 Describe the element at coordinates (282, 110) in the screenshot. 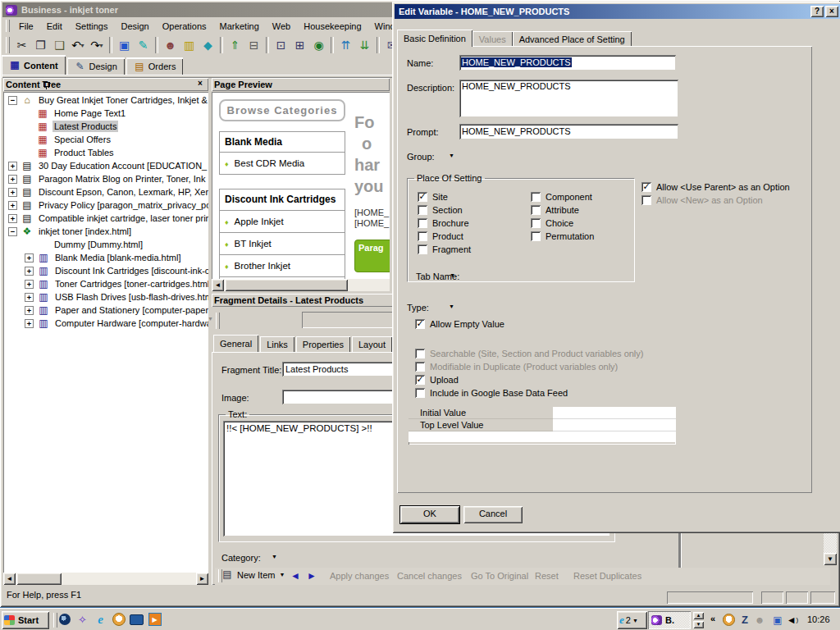

I see `browse-categories-button: Browse Categories` at that location.